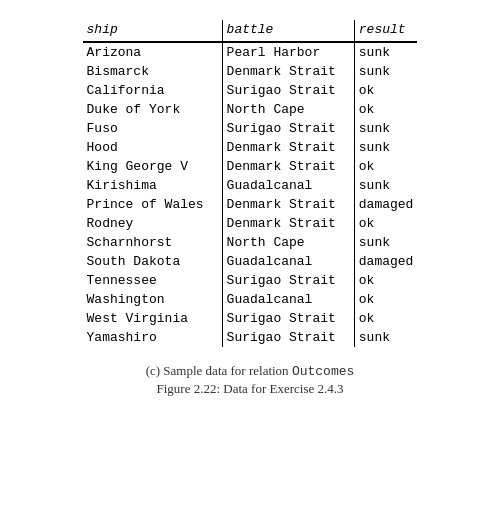 This screenshot has width=500, height=529. What do you see at coordinates (250, 186) in the screenshot?
I see `table-row: KirishimaGuadalcanalsunk` at bounding box center [250, 186].